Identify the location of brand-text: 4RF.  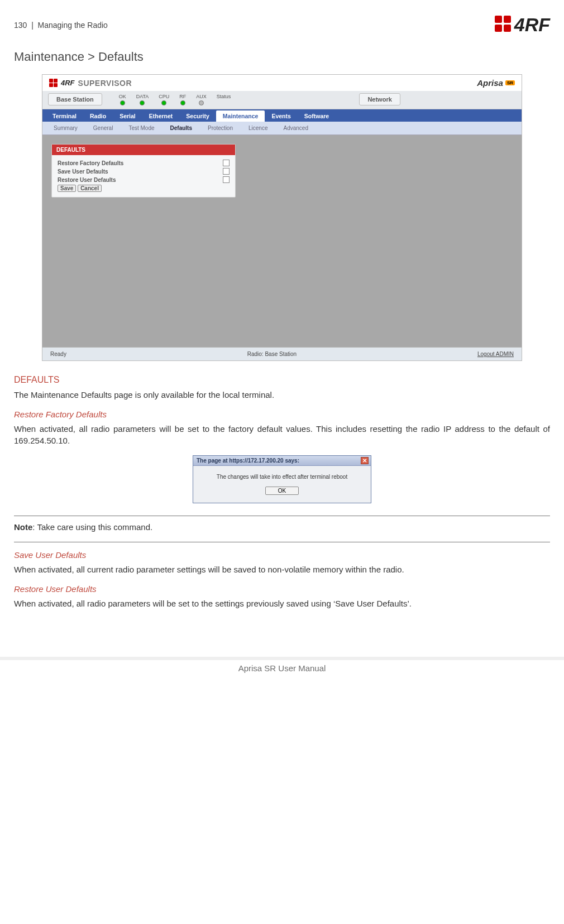
(532, 25).